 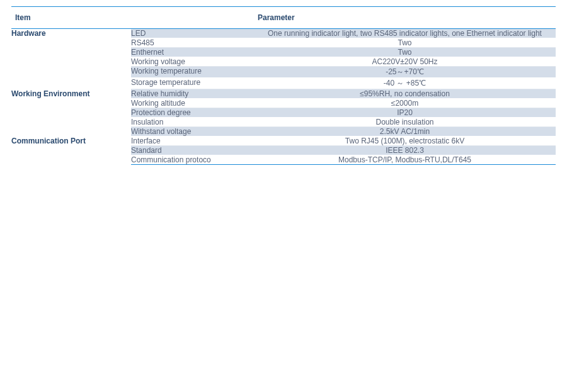 I want to click on group-name: Working Environment, so click(x=71, y=113).